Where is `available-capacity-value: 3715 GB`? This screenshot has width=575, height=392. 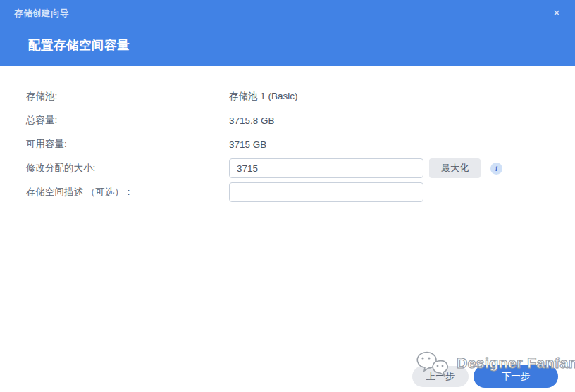
available-capacity-value: 3715 GB is located at coordinates (248, 145).